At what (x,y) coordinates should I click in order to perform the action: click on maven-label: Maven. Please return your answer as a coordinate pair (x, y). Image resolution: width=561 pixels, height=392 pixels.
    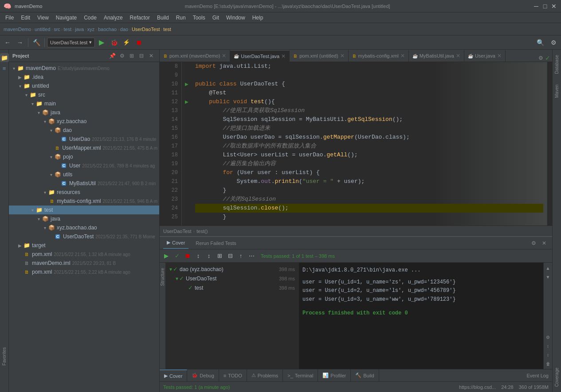
    Looking at the image, I should click on (557, 91).